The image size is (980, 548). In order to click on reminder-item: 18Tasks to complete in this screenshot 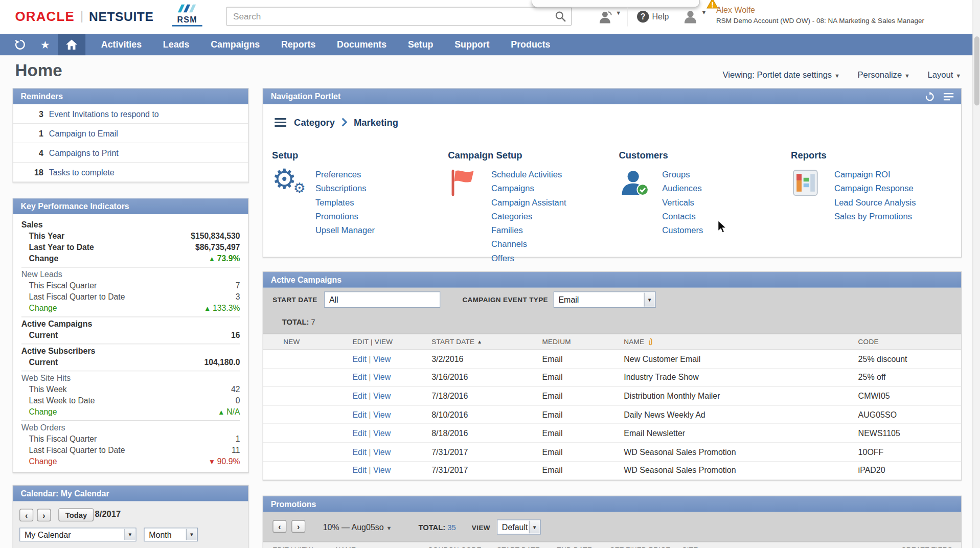, I will do `click(131, 172)`.